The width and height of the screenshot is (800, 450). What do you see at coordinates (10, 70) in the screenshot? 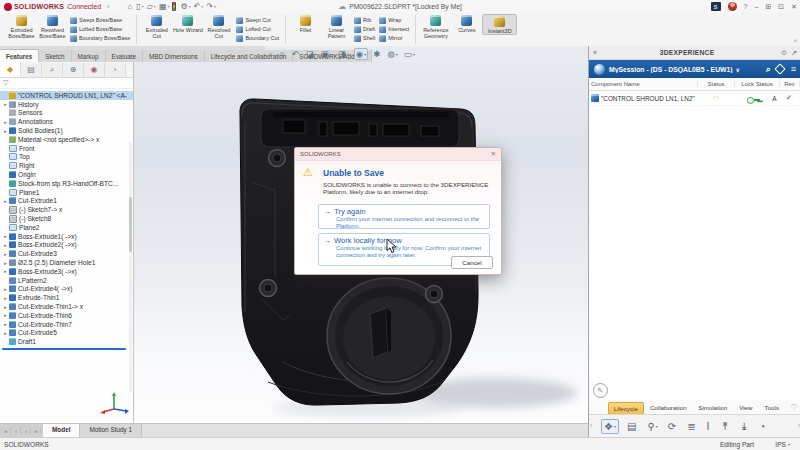
I see `panel-tab: ◆` at bounding box center [10, 70].